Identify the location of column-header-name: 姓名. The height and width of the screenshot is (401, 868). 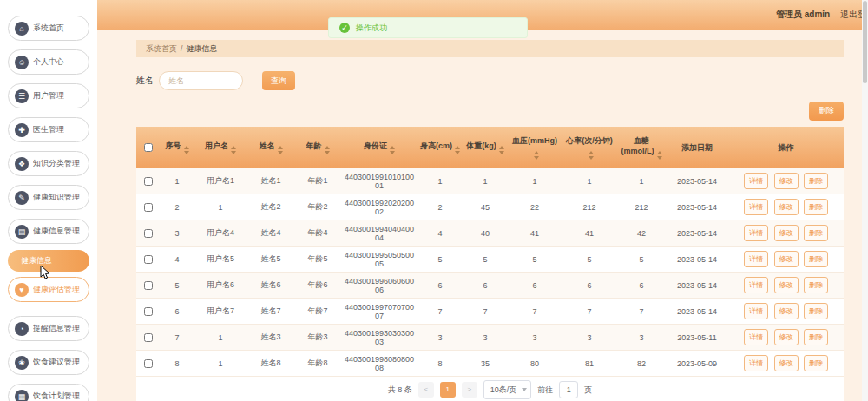
(271, 148).